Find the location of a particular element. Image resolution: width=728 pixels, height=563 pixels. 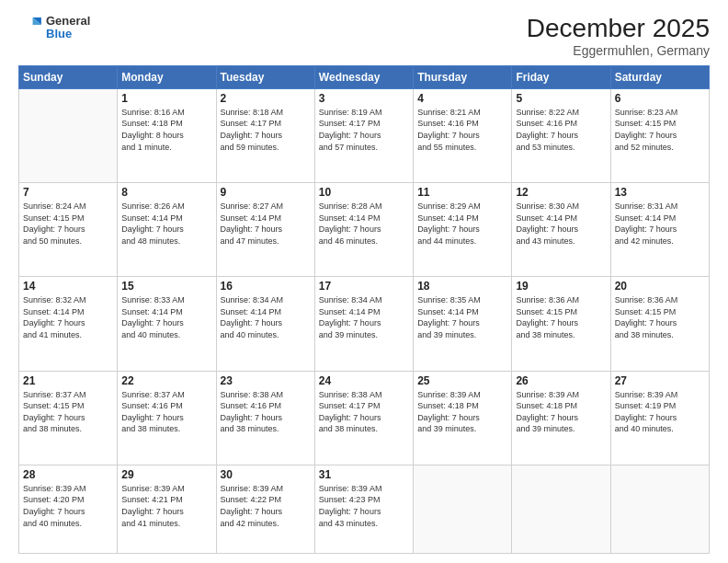

table-row: 31Sunrise: 8:39 AMSunset: 4:23 PMDayligh… is located at coordinates (364, 509).